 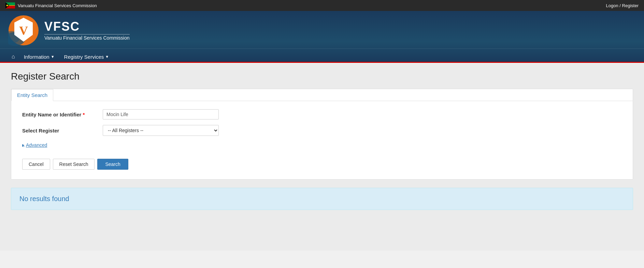 What do you see at coordinates (32, 95) in the screenshot?
I see `tab-entity-search: Entity Search` at bounding box center [32, 95].